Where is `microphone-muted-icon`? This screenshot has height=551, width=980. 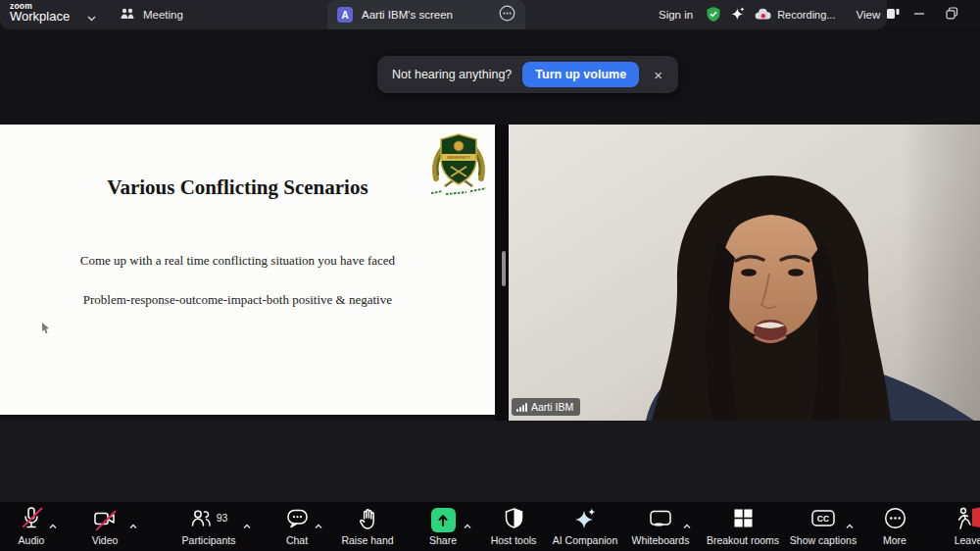
microphone-muted-icon is located at coordinates (31, 520).